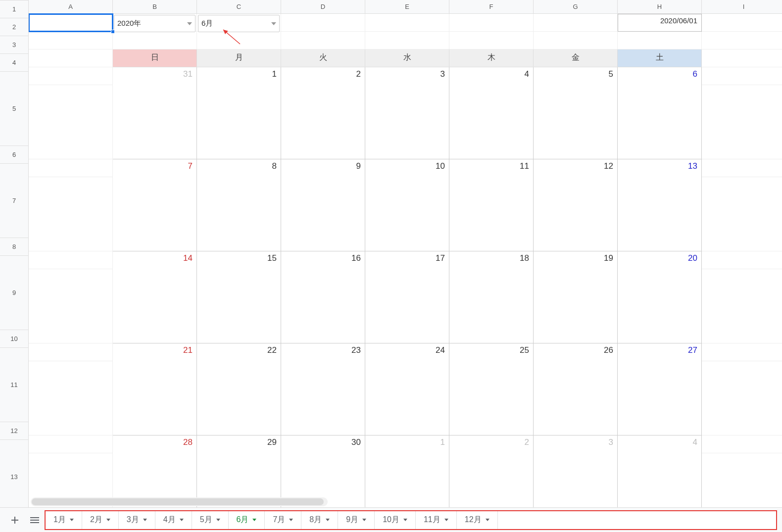 This screenshot has width=782, height=532. What do you see at coordinates (239, 168) in the screenshot?
I see `calendar-day-number: 8` at bounding box center [239, 168].